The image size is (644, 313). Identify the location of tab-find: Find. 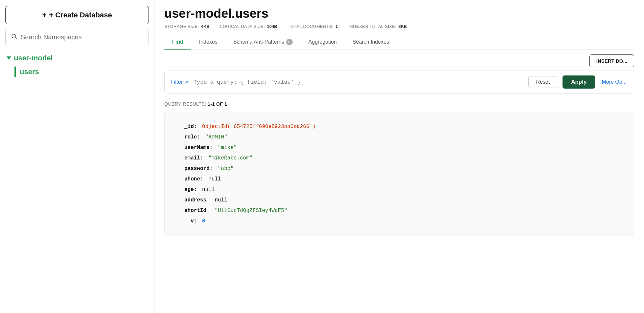
(178, 42).